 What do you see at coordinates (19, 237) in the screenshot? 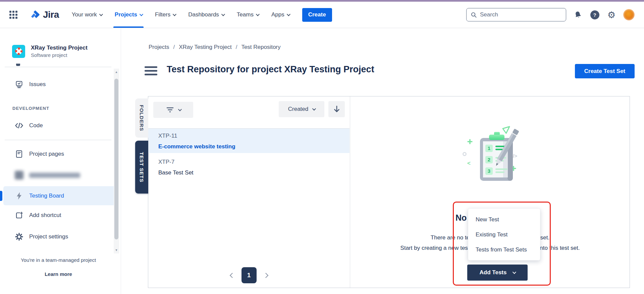
I see `gear-icon` at bounding box center [19, 237].